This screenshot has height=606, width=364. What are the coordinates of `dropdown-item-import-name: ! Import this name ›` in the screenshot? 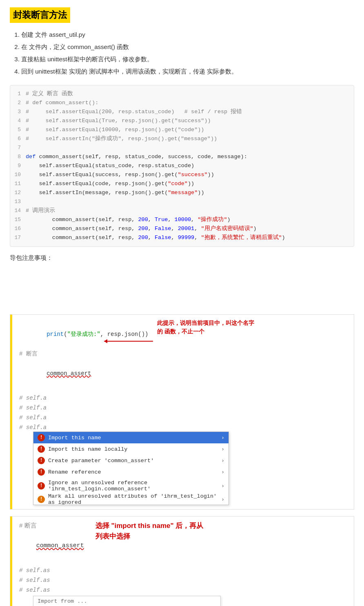 It's located at (131, 438).